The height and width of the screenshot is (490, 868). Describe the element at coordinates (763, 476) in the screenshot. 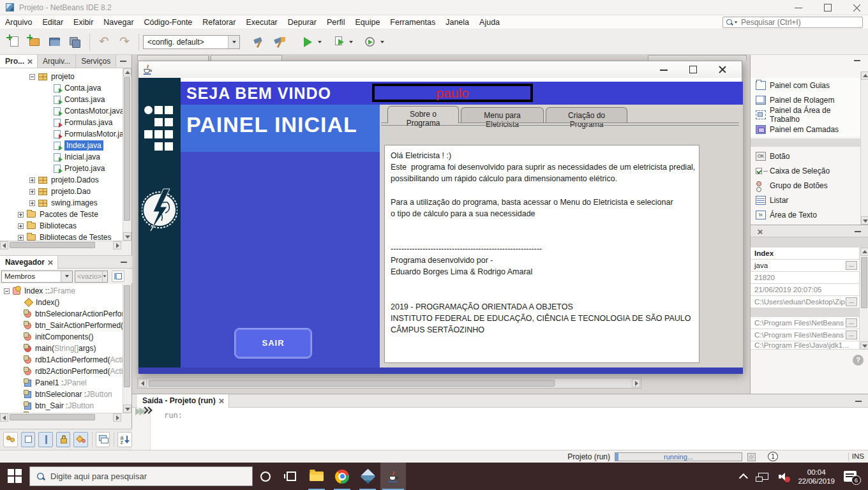

I see `network-icon` at that location.